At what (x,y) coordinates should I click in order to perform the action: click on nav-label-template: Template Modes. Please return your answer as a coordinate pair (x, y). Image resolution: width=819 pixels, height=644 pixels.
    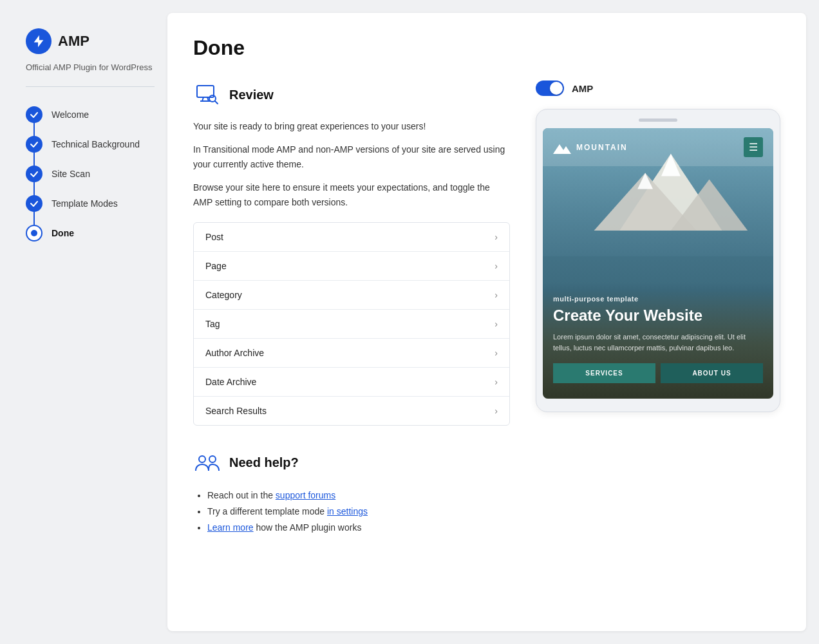
    Looking at the image, I should click on (85, 204).